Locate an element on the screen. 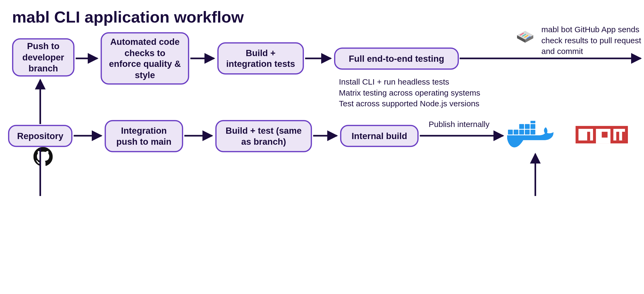 Image resolution: width=644 pixels, height=294 pixels. mabl-bot-icon is located at coordinates (526, 36).